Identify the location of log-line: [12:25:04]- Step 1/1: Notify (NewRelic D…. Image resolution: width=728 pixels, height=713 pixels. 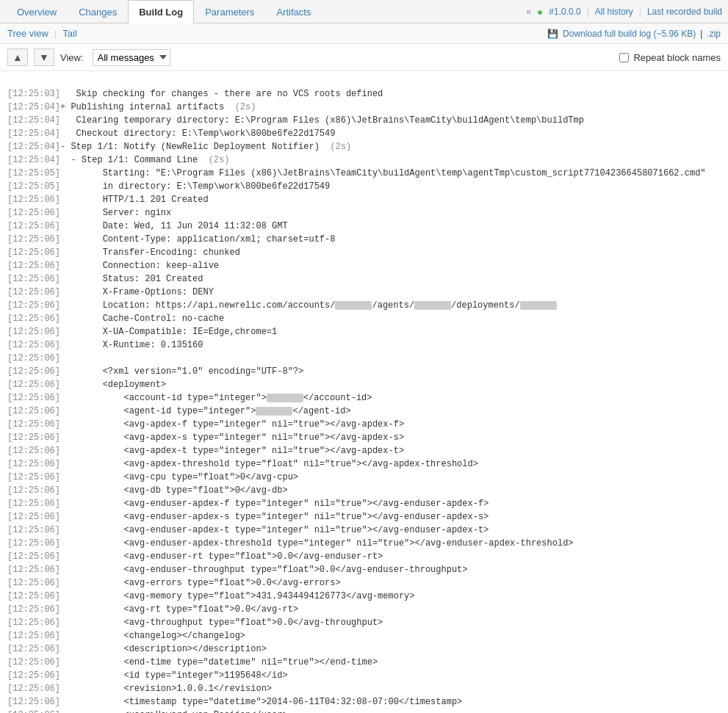
(179, 147).